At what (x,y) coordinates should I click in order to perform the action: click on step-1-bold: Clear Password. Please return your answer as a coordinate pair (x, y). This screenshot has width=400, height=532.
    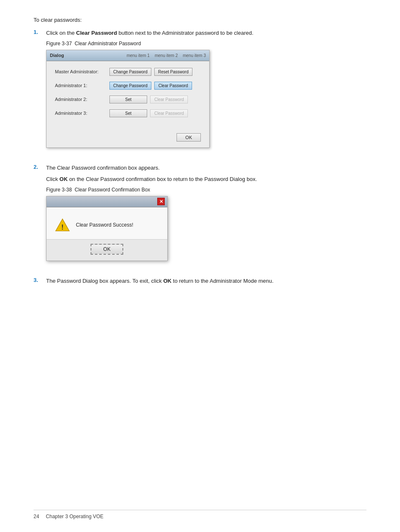
    Looking at the image, I should click on (97, 33).